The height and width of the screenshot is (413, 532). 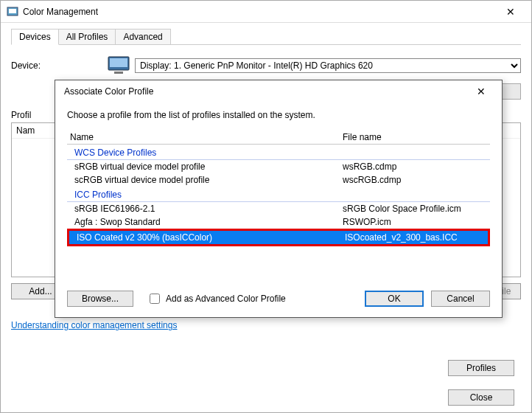 What do you see at coordinates (225, 299) in the screenshot?
I see `add-as-advanced-label: Add as Advanced Color Profile` at bounding box center [225, 299].